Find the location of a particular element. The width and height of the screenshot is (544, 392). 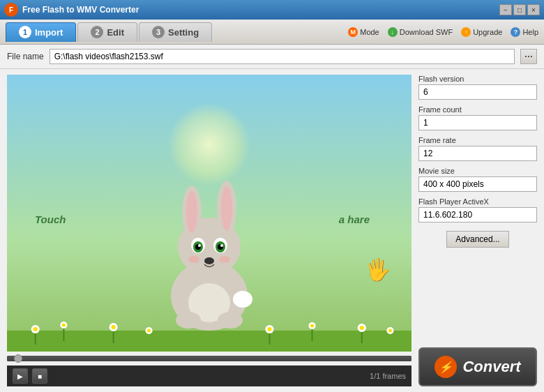

convert-icon: ⚡ is located at coordinates (446, 367).